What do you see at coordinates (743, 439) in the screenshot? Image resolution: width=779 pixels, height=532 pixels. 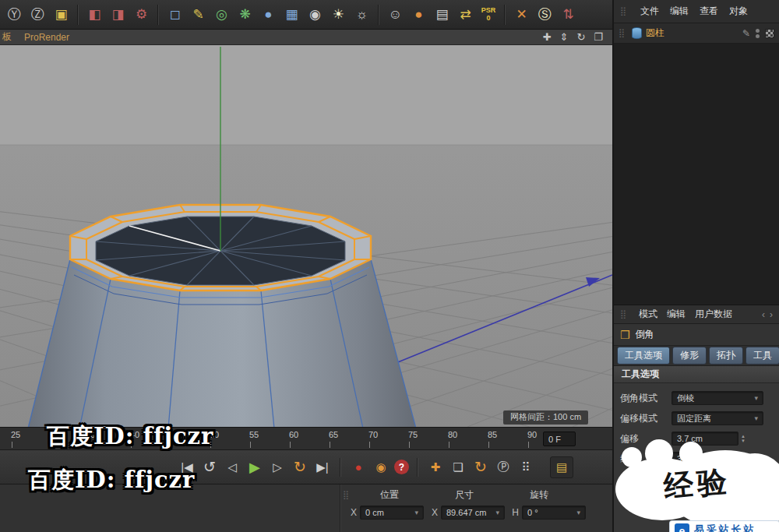 I see `offset-spinner: ▲ ▼` at bounding box center [743, 439].